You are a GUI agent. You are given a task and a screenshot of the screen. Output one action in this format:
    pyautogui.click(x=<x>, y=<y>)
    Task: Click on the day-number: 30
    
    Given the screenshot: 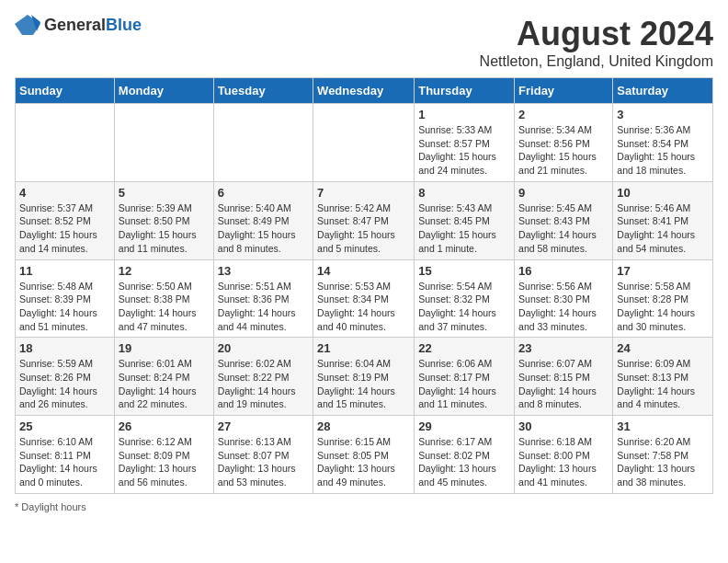 What is the action you would take?
    pyautogui.click(x=563, y=427)
    